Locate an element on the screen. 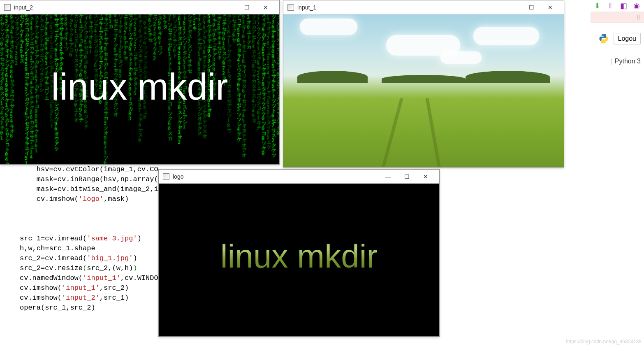 The width and height of the screenshot is (644, 347). window-title: input_2 is located at coordinates (116, 7).